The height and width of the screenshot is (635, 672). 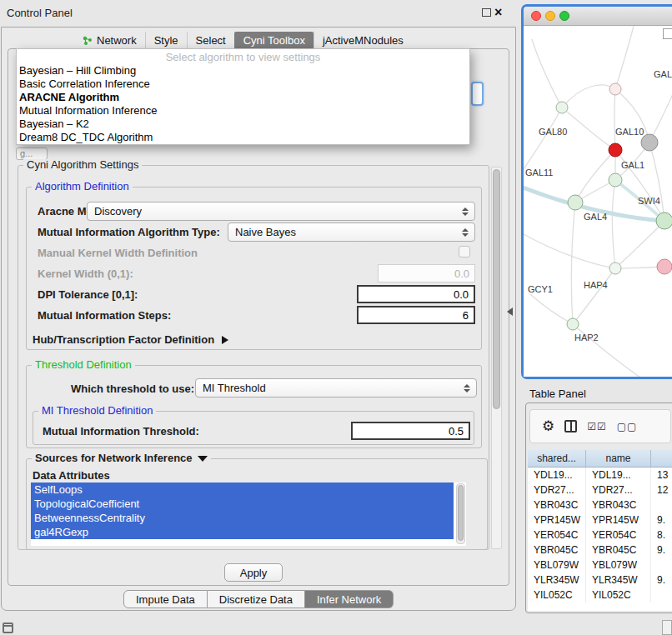 I want to click on algorithm-popup-item: Dream8 DC_TDC Algorithm, so click(x=243, y=138).